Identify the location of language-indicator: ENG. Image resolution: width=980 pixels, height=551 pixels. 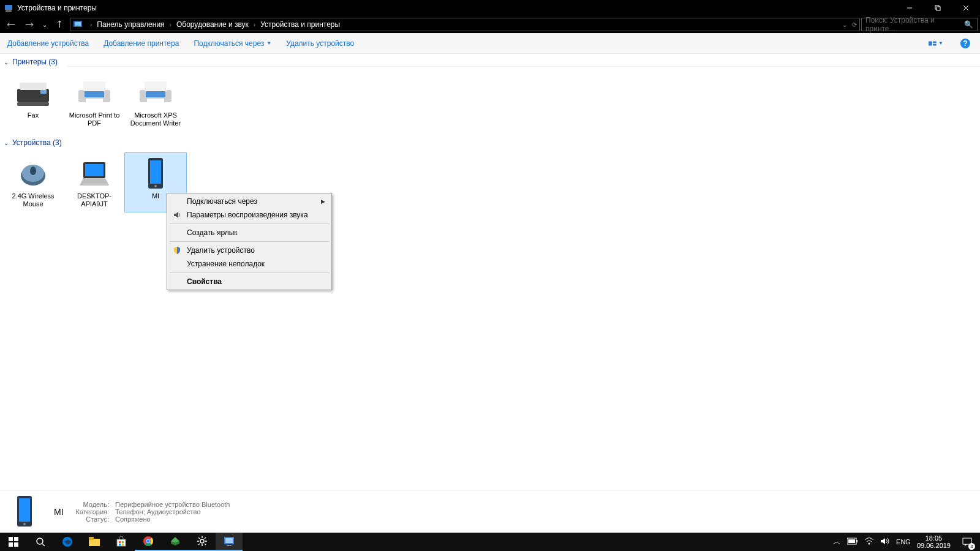
(903, 542).